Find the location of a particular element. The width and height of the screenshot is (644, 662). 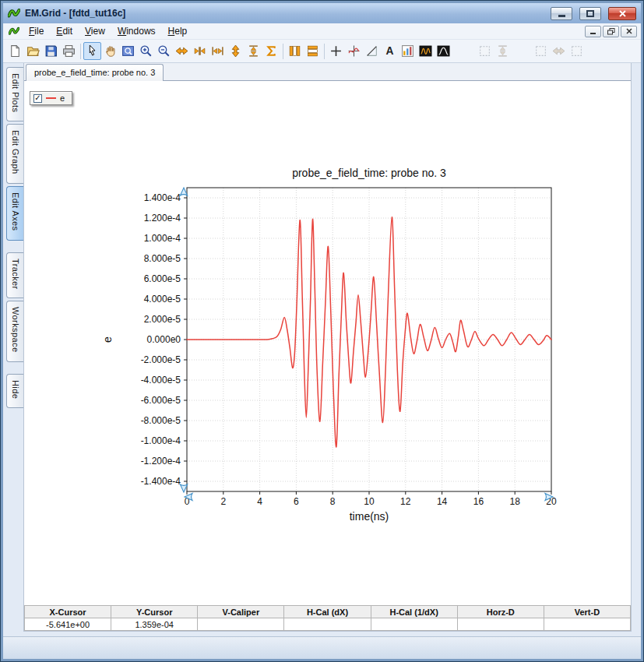

expand-x-icon is located at coordinates (182, 51).